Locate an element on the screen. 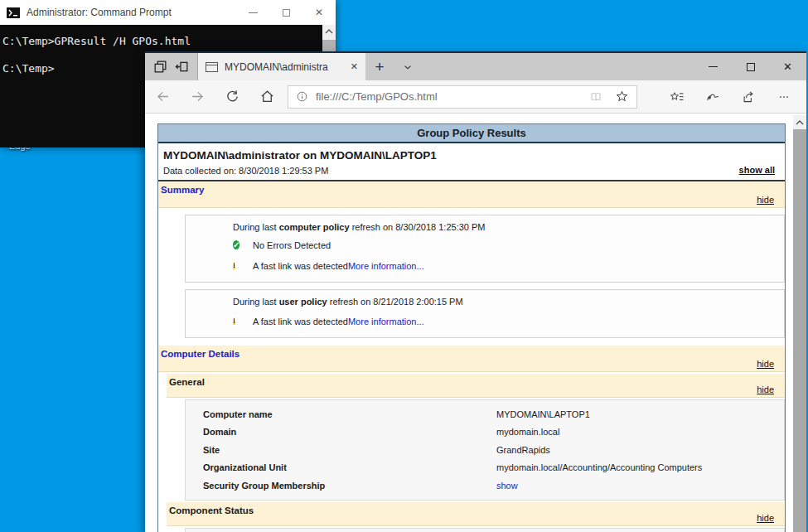 The height and width of the screenshot is (532, 808). tab-close-icon: ✕ is located at coordinates (355, 66).